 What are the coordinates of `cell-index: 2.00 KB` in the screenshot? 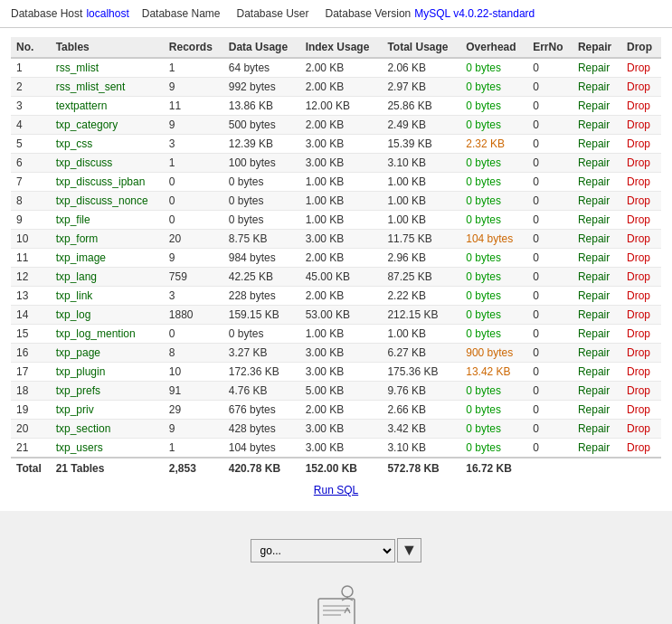 It's located at (342, 259).